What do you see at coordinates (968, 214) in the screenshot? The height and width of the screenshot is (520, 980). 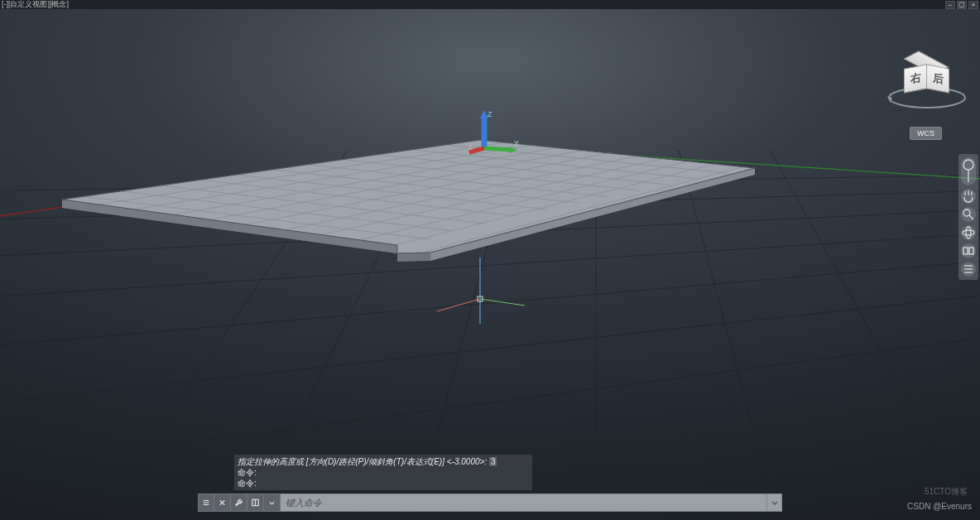 I see `nav-zoom-icon` at bounding box center [968, 214].